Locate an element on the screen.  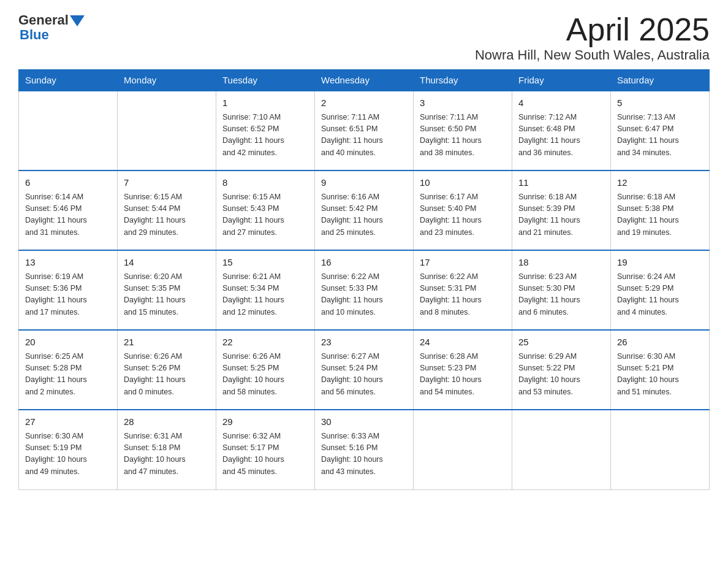
day-number: 25 is located at coordinates (561, 342).